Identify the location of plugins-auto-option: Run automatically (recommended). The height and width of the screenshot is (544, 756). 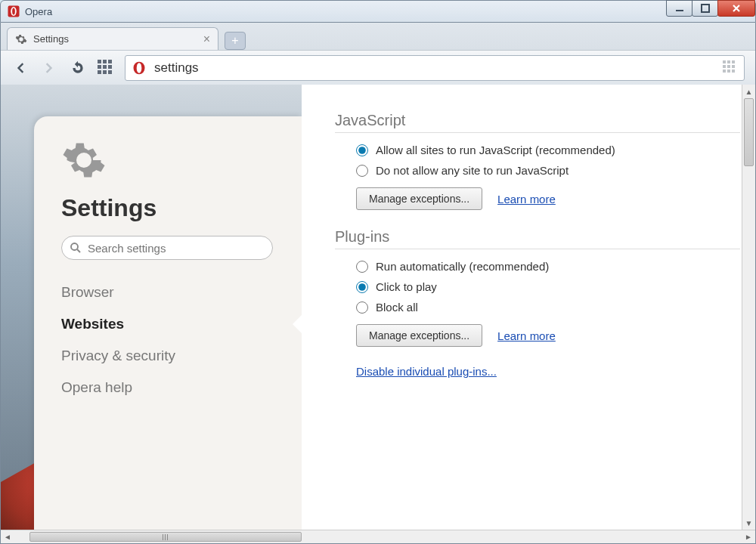
(548, 266).